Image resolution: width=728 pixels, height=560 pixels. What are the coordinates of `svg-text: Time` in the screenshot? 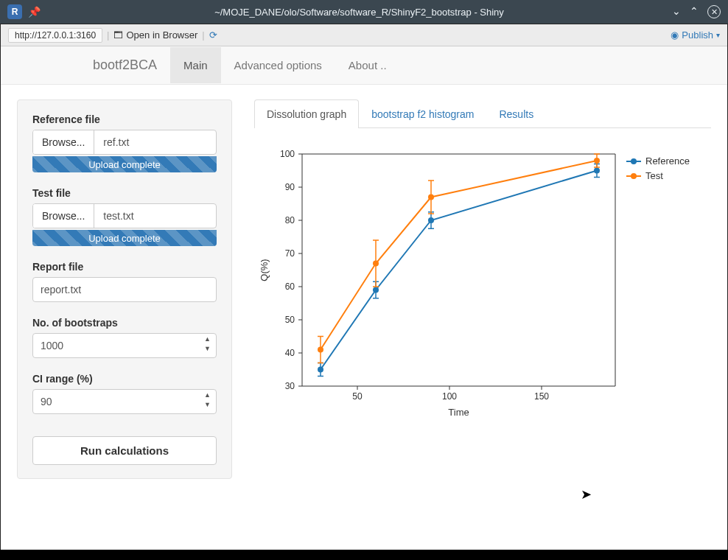 It's located at (458, 413).